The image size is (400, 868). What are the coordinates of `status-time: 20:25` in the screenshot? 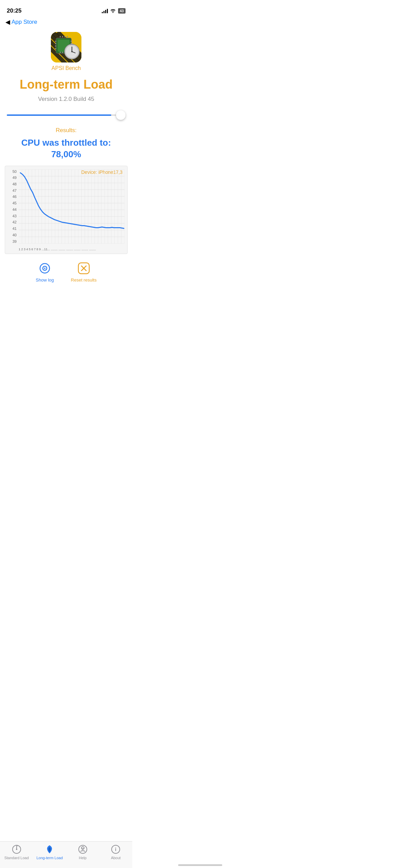 It's located at (14, 11).